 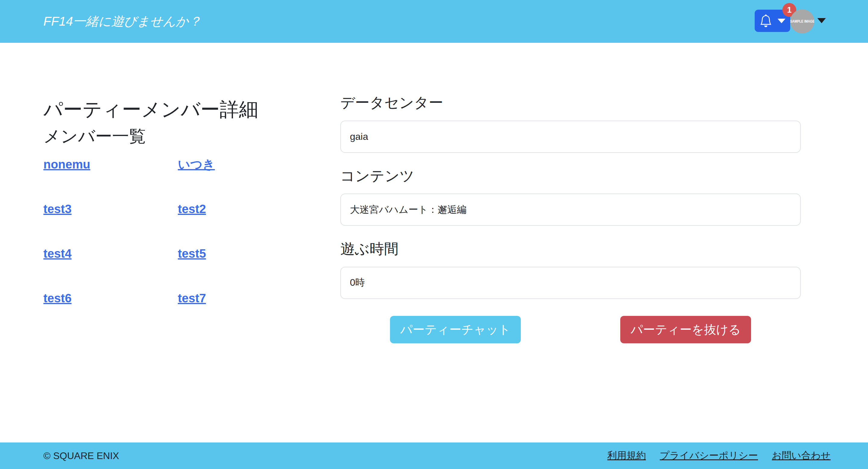 I want to click on member-link: test7, so click(x=192, y=298).